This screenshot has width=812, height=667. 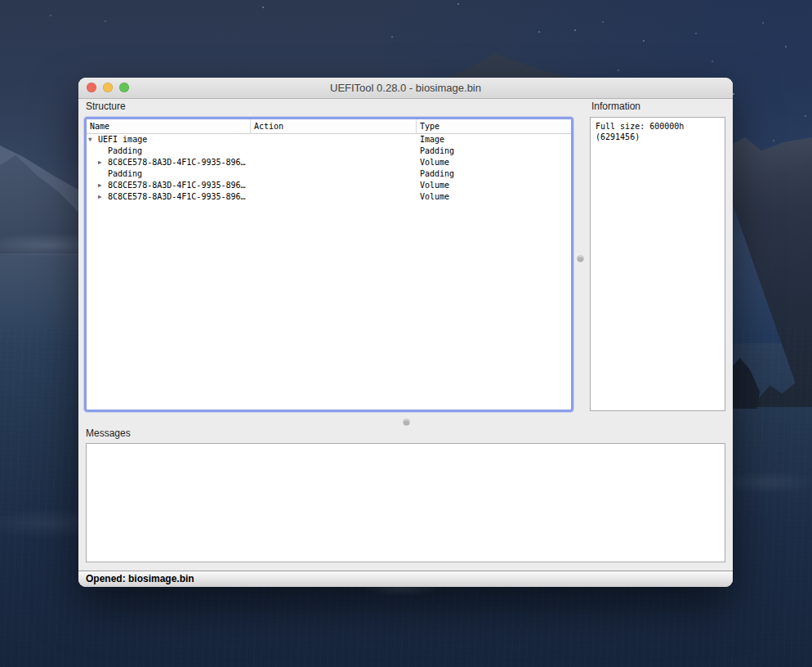 I want to click on tree-rows: ▼UEFI imageImagePaddingPadding▶8C8CE578-…, so click(x=328, y=168).